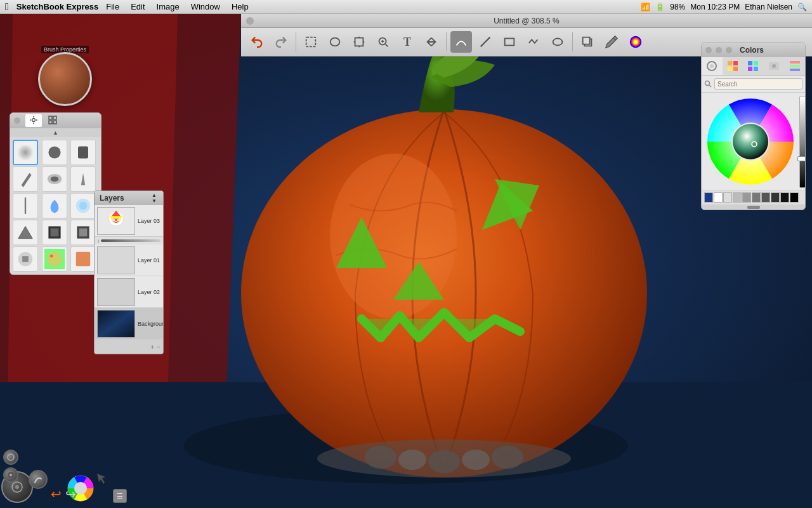 This screenshot has width=812, height=508. What do you see at coordinates (56, 133) in the screenshot?
I see `brush-scroll-up-button: ▲` at bounding box center [56, 133].